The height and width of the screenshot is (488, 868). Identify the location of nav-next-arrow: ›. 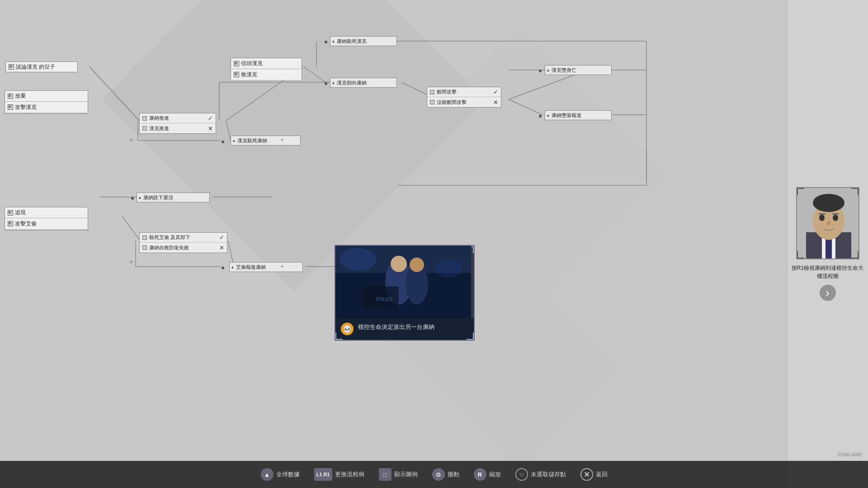
(828, 293).